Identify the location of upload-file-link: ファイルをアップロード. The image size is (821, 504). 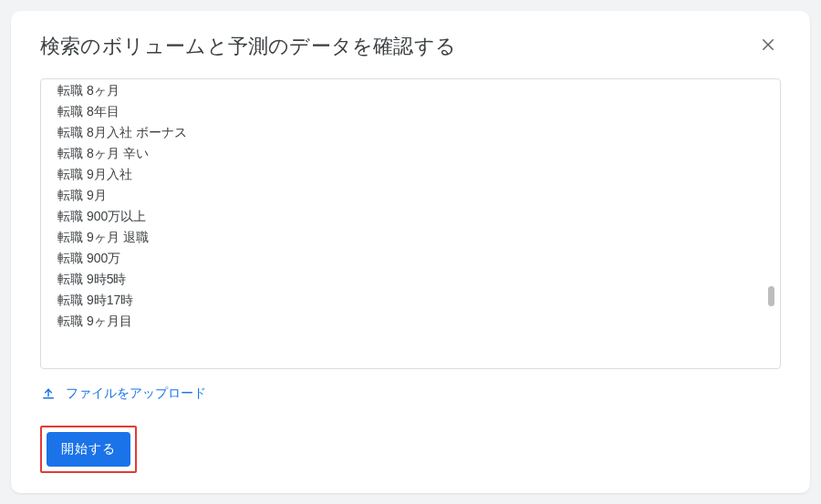
(410, 394).